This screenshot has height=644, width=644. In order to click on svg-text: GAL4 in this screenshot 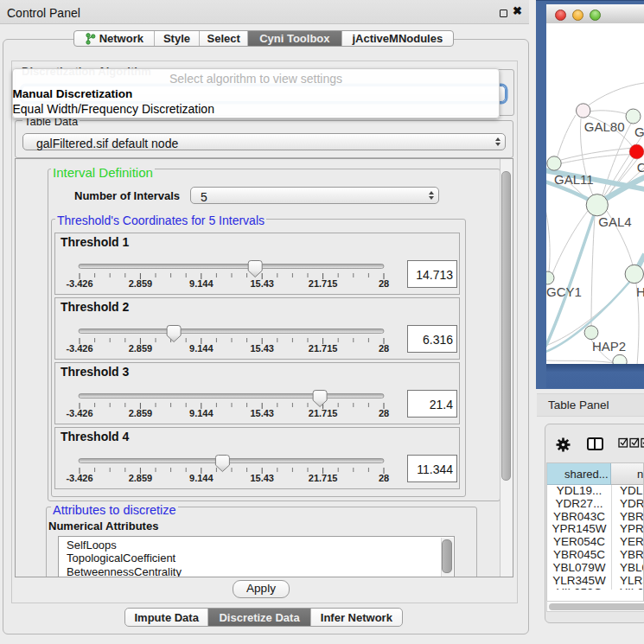, I will do `click(615, 221)`.